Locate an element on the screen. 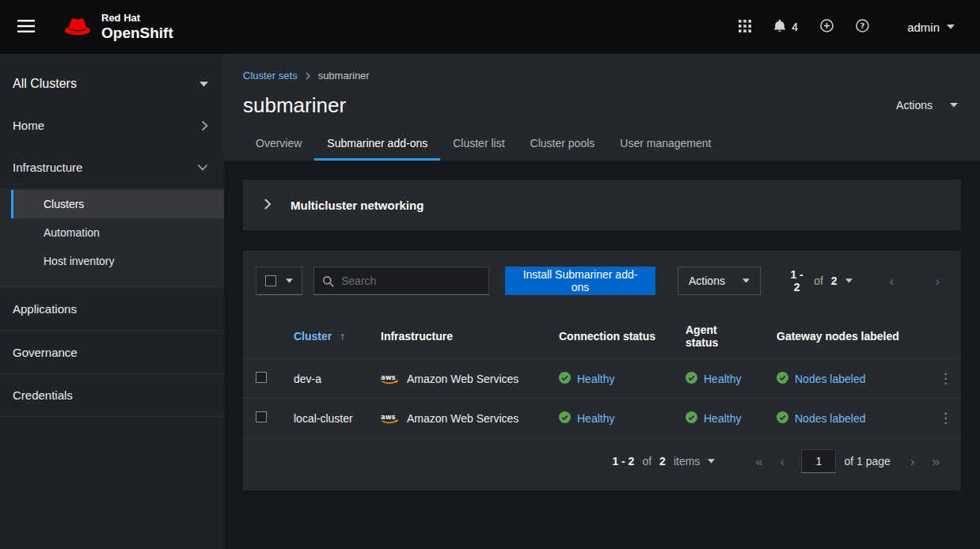 Image resolution: width=980 pixels, height=549 pixels. masthead-toolbar: 4 ? admin is located at coordinates (842, 27).